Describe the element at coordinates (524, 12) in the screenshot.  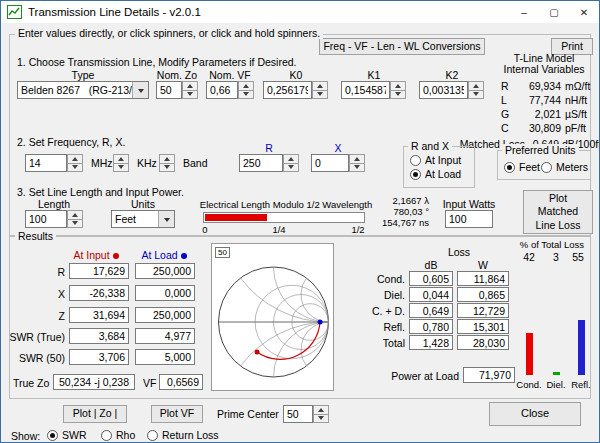
I see `minimize-icon: –` at that location.